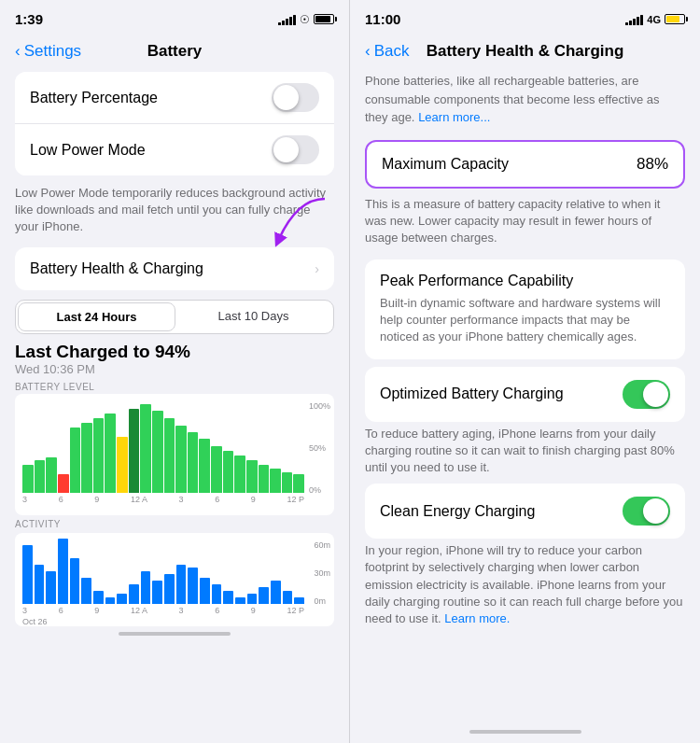 This screenshot has height=743, width=700. I want to click on left-status-icons: ☉, so click(306, 20).